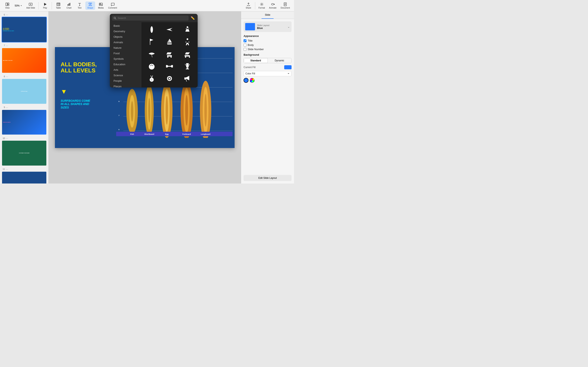 This screenshot has height=367, width=588. Describe the element at coordinates (248, 8) in the screenshot. I see `share-label: Share` at that location.